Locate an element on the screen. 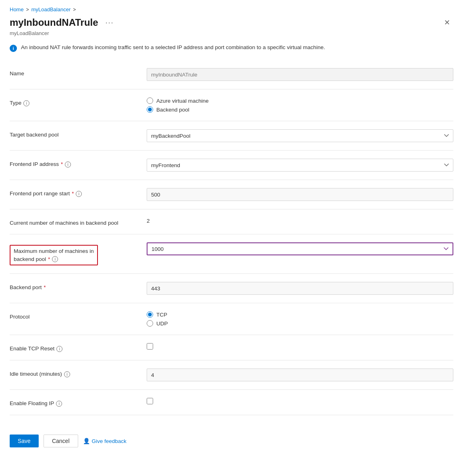 The image size is (463, 476). target-backend-select: myBackendPool is located at coordinates (300, 136).